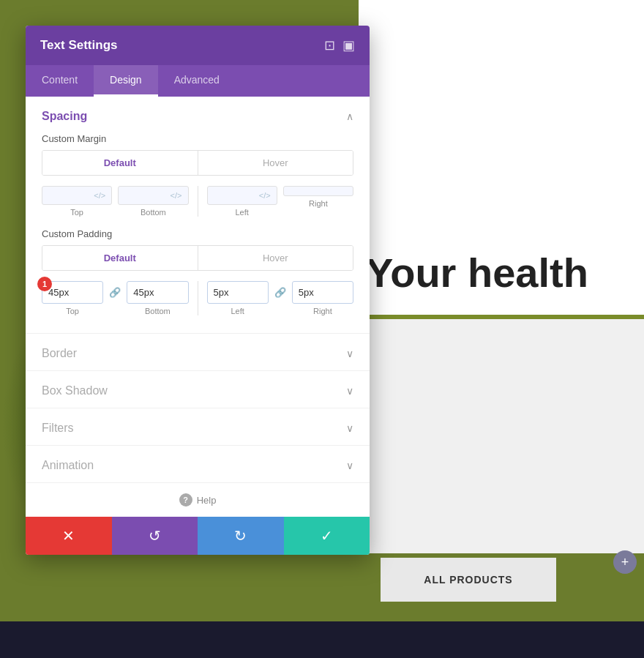  Describe the element at coordinates (348, 45) in the screenshot. I see `layout-icon: ▣` at that location.